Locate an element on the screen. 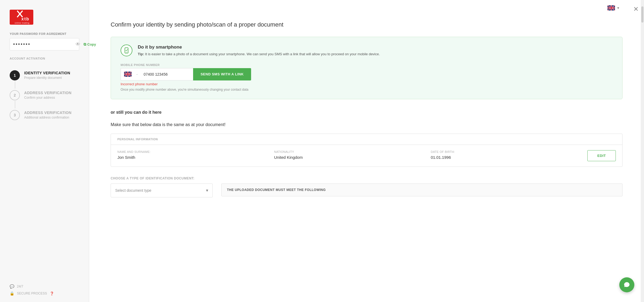  logo-box: xtb online trading is located at coordinates (21, 17).